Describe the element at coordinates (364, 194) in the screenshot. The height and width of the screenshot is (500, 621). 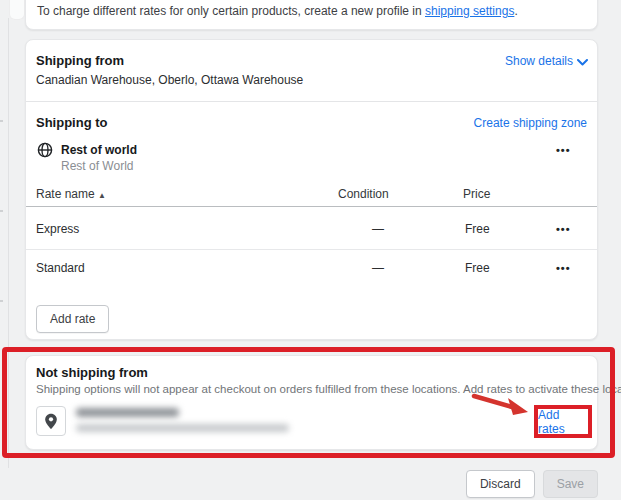
I see `column-header-condition: Condition` at that location.